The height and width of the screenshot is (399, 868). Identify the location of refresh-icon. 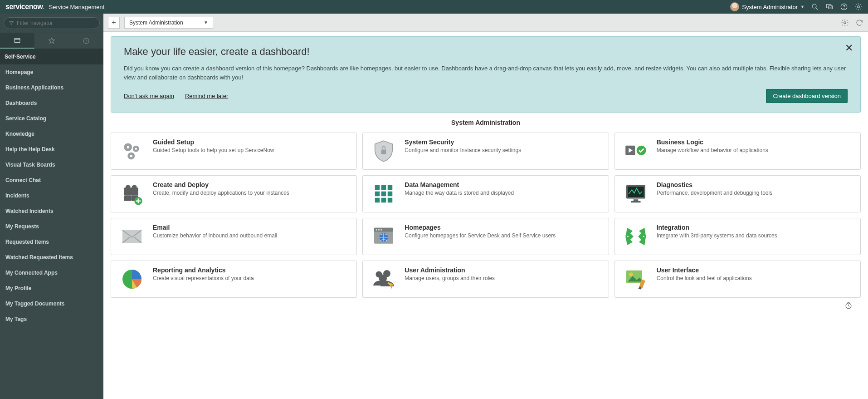
(859, 23).